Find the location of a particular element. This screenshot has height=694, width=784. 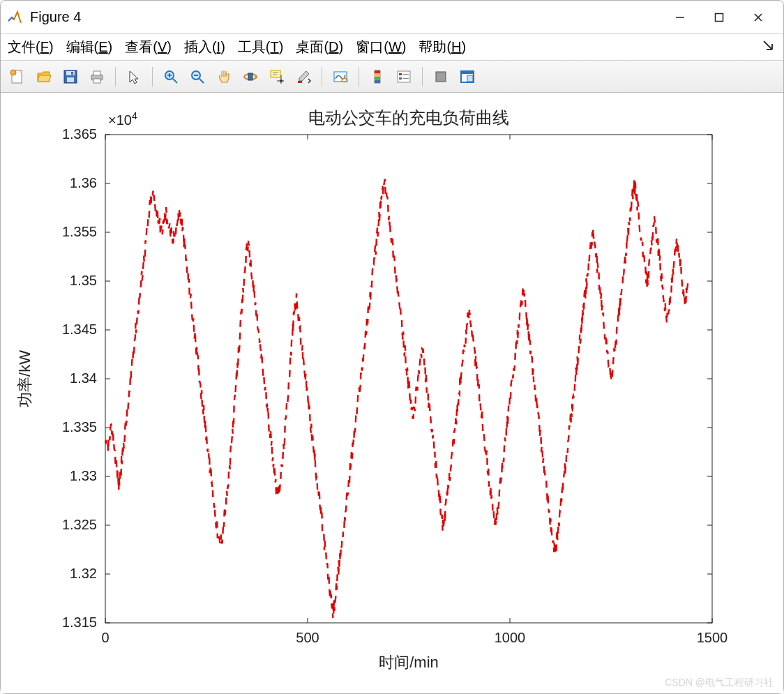

minimize-button is located at coordinates (680, 17).